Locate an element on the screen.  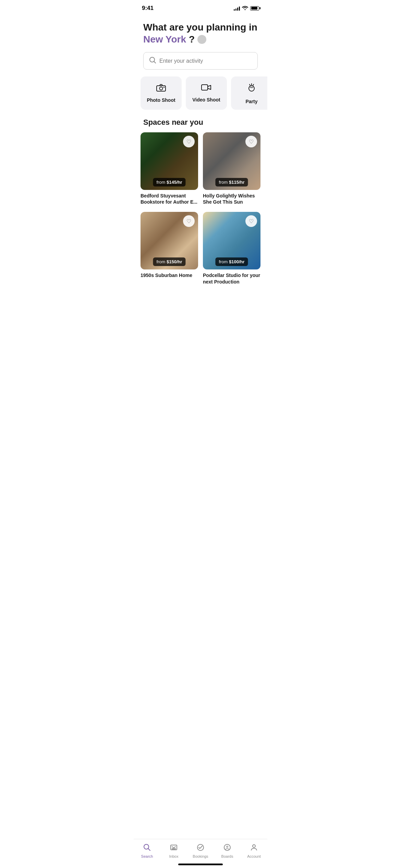
search-icon is located at coordinates (153, 61).